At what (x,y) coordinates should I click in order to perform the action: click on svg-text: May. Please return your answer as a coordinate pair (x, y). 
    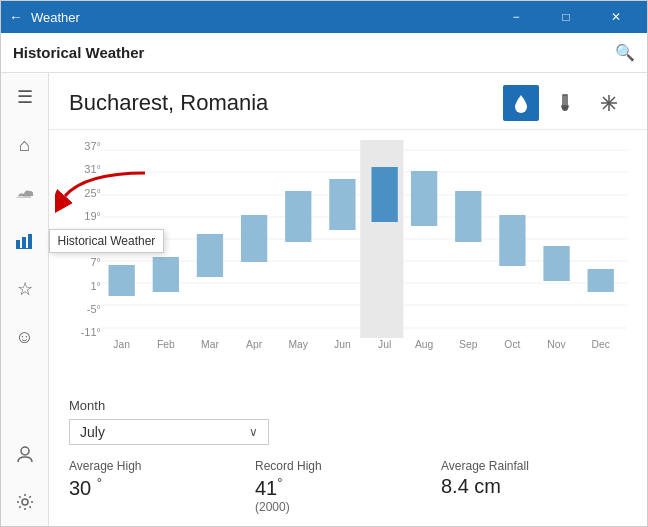
    Looking at the image, I should click on (298, 344).